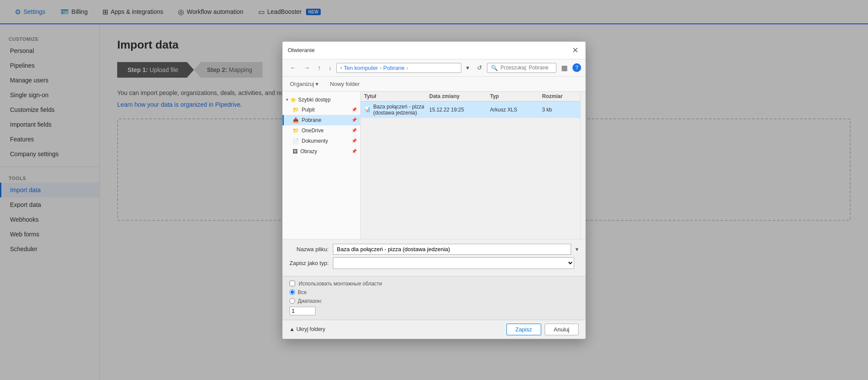  What do you see at coordinates (321, 151) in the screenshot?
I see `nav-item-obrazy: 🖼 Obrazy 📌` at bounding box center [321, 151].